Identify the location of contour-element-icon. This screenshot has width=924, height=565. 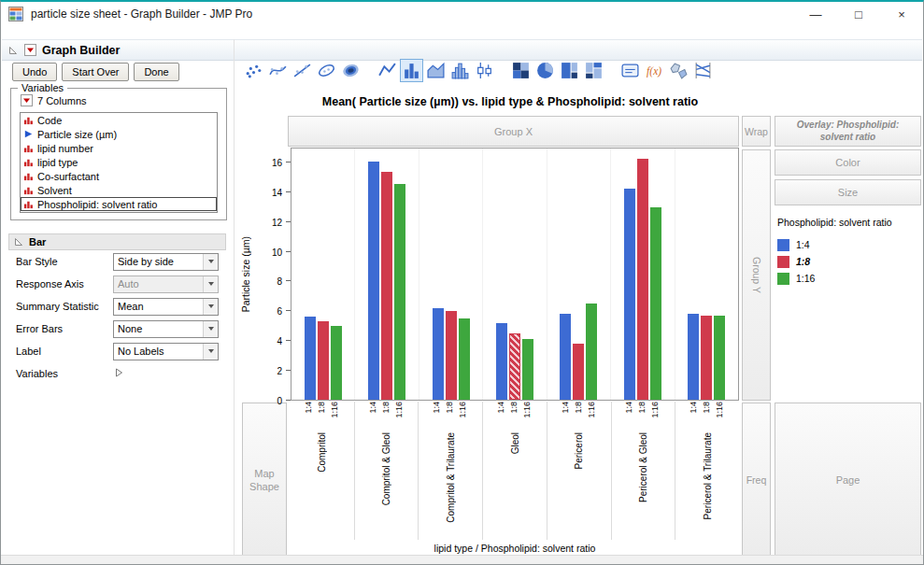
(351, 71).